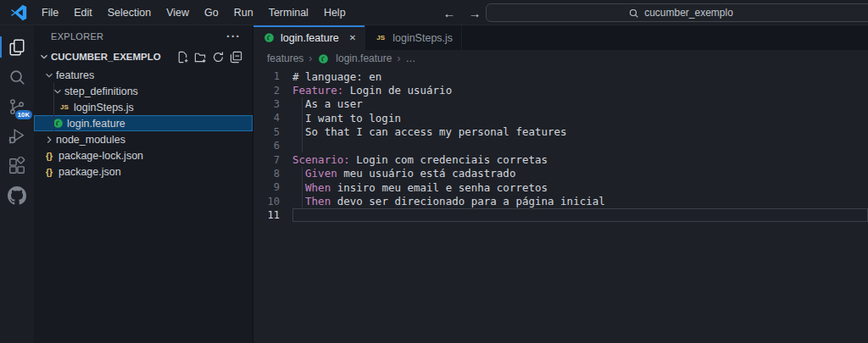 The image size is (868, 343). What do you see at coordinates (561, 104) in the screenshot?
I see `code-line: 3 As a user` at bounding box center [561, 104].